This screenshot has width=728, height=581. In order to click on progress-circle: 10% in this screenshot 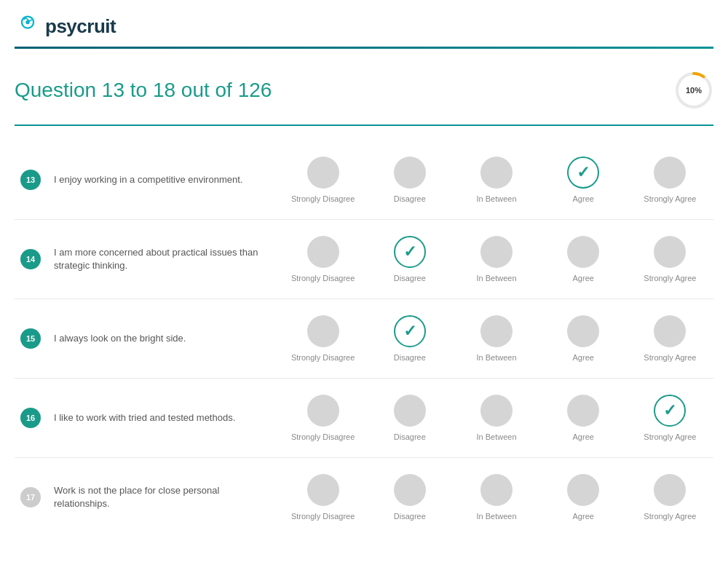, I will do `click(694, 90)`.